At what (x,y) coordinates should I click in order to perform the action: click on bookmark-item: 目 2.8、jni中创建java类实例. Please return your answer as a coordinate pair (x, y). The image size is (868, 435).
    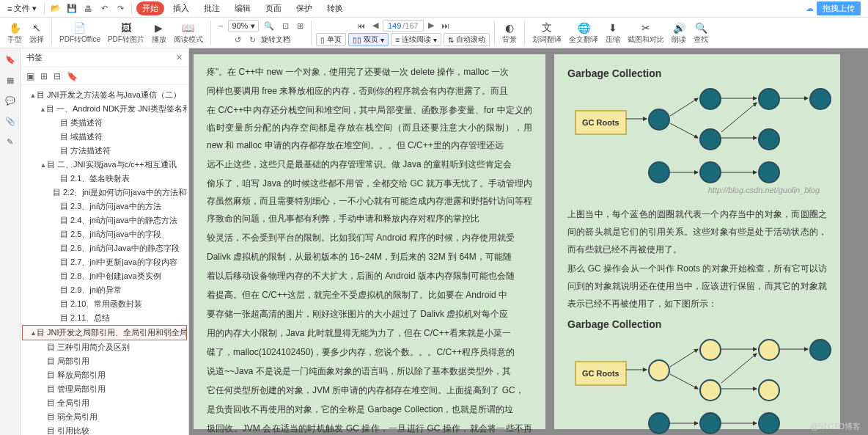
    Looking at the image, I should click on (104, 276).